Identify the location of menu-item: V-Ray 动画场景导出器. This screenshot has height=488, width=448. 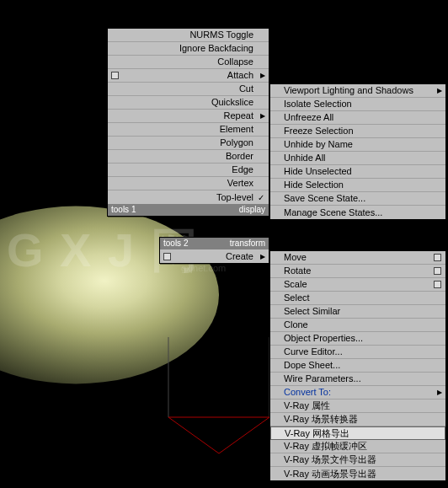
(358, 474).